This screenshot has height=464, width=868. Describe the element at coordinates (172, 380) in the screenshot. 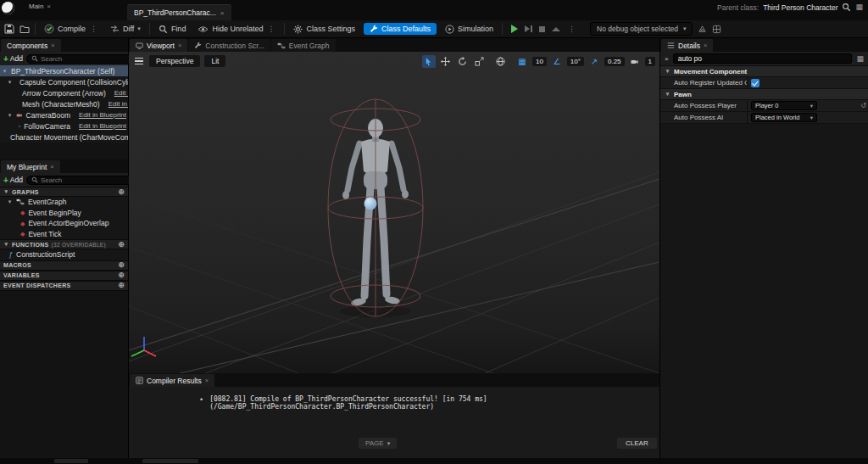

I see `tab-compiler-results: Compiler Results ×` at that location.